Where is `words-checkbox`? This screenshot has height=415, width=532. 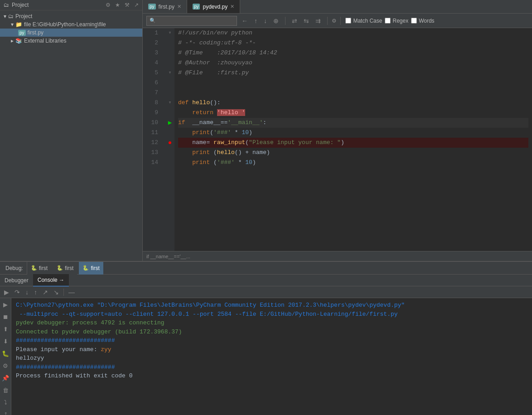
words-checkbox is located at coordinates (414, 21).